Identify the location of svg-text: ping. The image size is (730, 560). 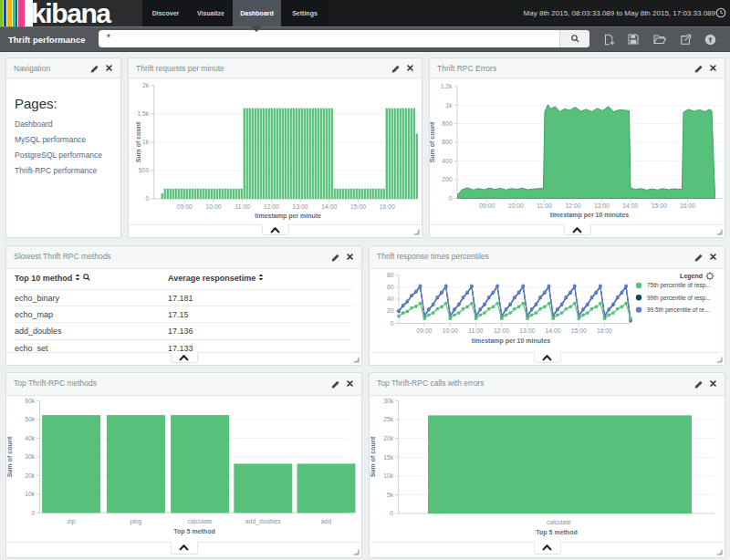
(135, 522).